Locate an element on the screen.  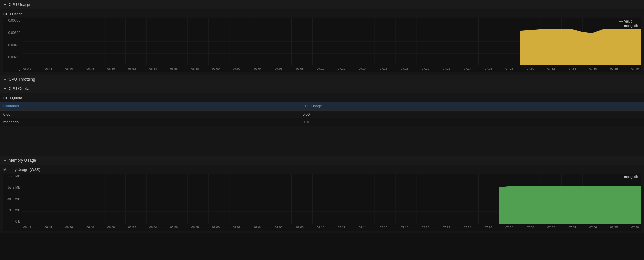
cpu-throttling-chevron-icon: ▼ is located at coordinates (5, 79).